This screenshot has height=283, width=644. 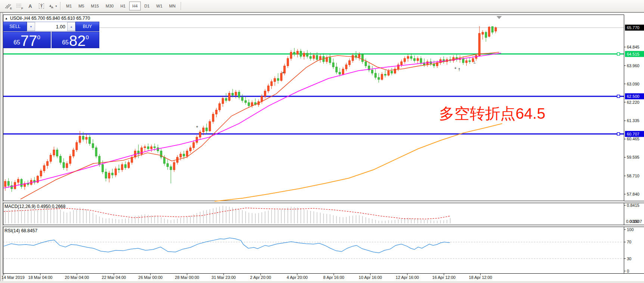 What do you see at coordinates (633, 84) in the screenshot?
I see `price-axis-label: 63.090` at bounding box center [633, 84].